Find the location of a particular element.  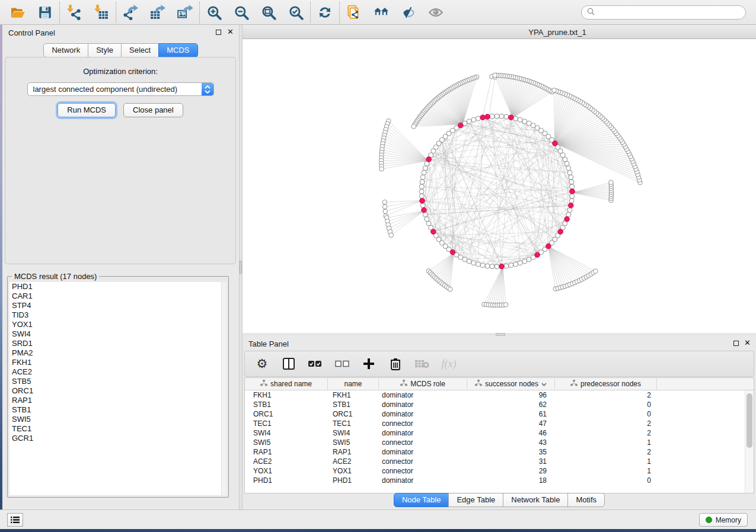

mcds-result-item: FKH1 is located at coordinates (118, 363).